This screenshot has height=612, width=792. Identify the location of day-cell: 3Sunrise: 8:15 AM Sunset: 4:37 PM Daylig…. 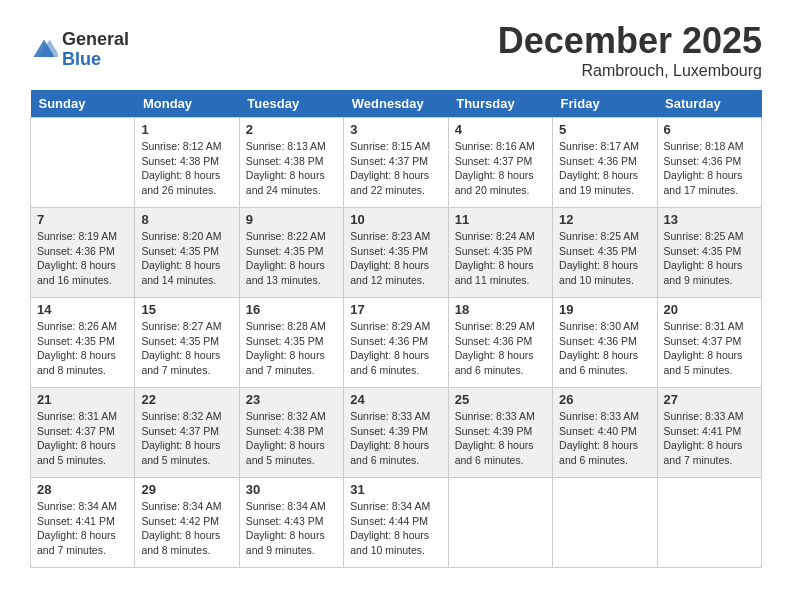
(396, 163).